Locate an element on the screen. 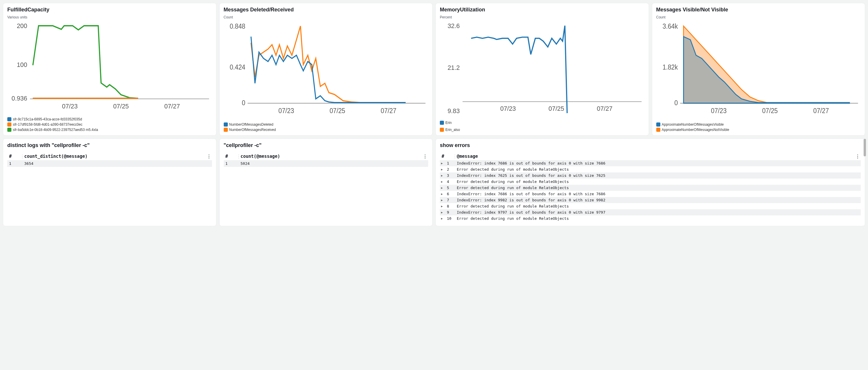  row-number: 6 is located at coordinates (451, 194).